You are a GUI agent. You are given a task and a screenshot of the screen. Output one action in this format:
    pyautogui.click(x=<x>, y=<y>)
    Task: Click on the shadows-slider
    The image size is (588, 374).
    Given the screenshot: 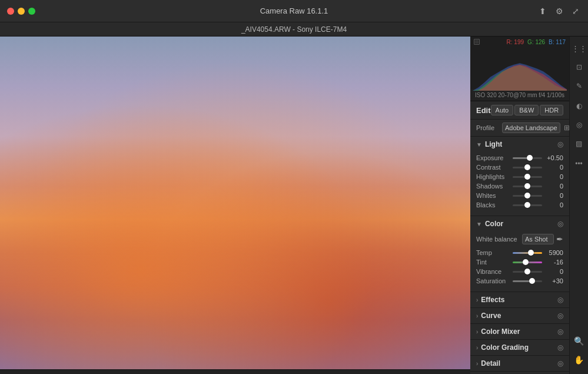 What is the action you would take?
    pyautogui.click(x=527, y=186)
    